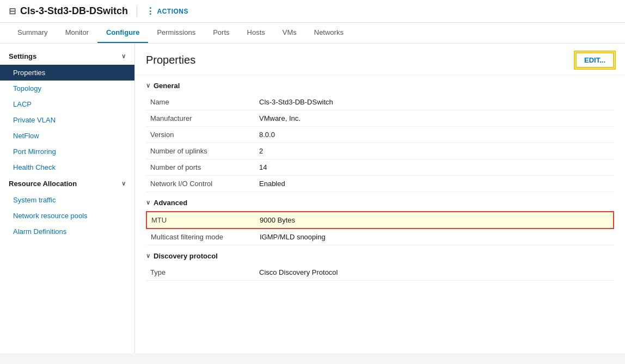 This screenshot has width=625, height=364. I want to click on table-row: Version 8.0.0, so click(380, 135).